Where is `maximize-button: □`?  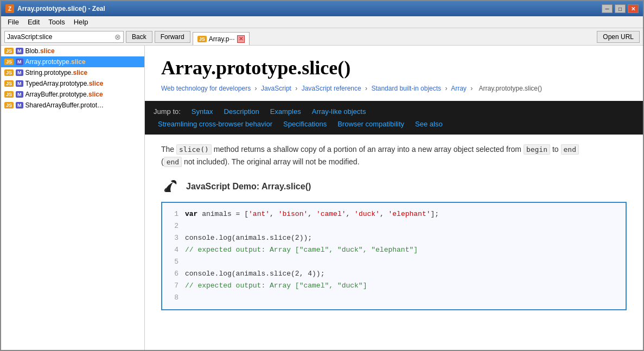
maximize-button: □ is located at coordinates (620, 9).